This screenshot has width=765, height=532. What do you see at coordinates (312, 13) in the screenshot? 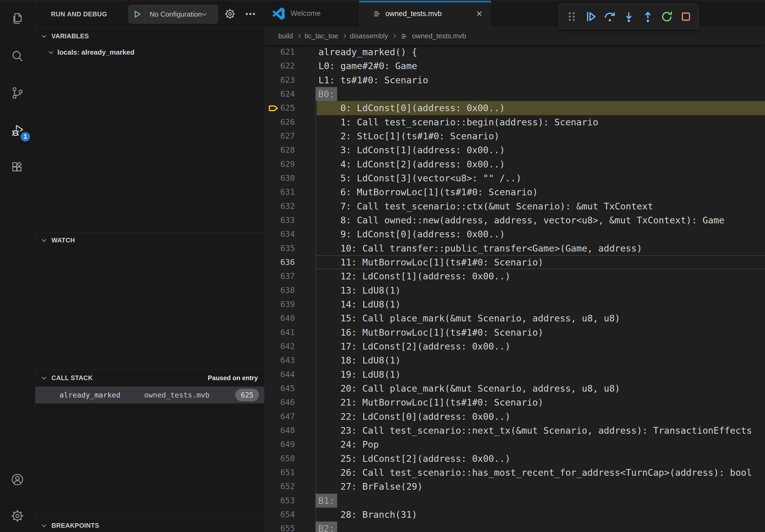
I see `tab-welcome: Welcome` at bounding box center [312, 13].